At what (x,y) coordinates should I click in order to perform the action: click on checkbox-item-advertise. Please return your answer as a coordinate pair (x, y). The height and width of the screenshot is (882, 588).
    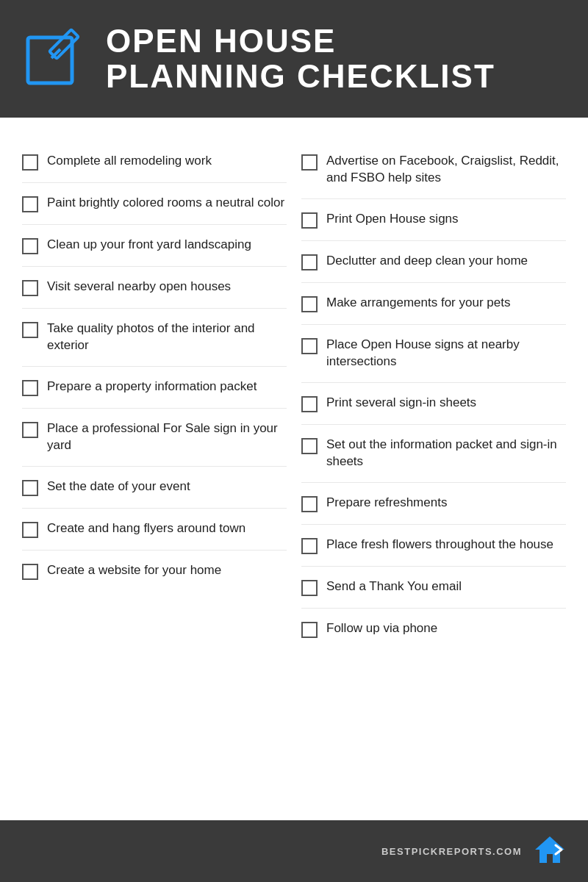
    Looking at the image, I should click on (309, 162).